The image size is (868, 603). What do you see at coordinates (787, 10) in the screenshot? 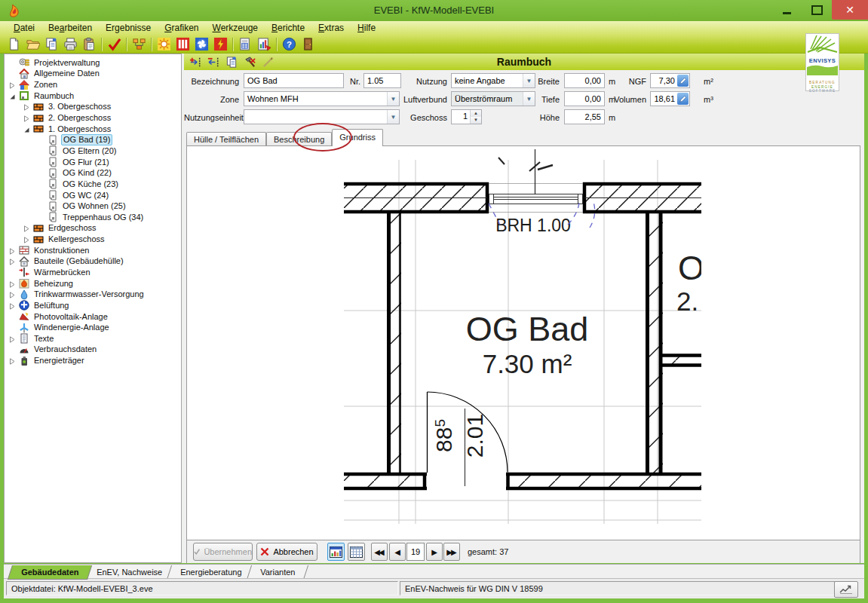
I see `minimize-button` at bounding box center [787, 10].